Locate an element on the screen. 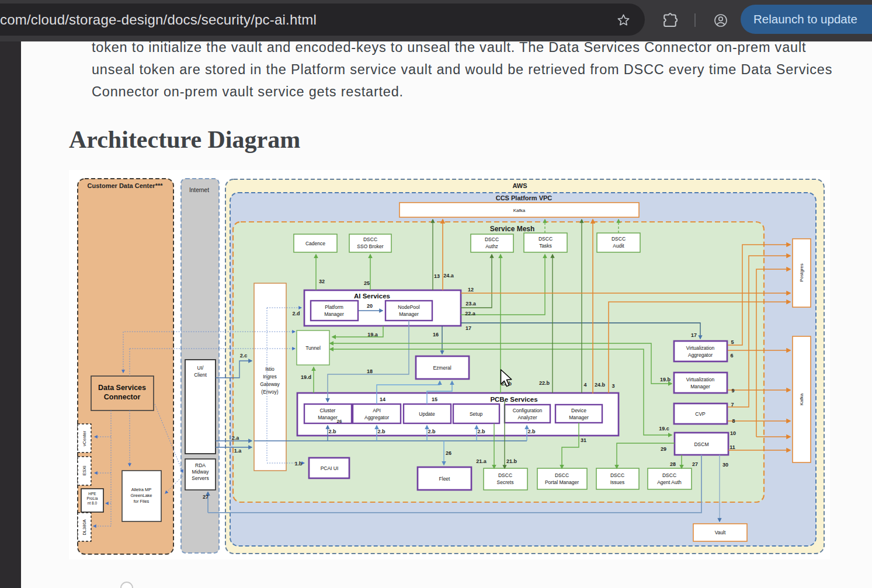  svg-text: 11 is located at coordinates (732, 447).